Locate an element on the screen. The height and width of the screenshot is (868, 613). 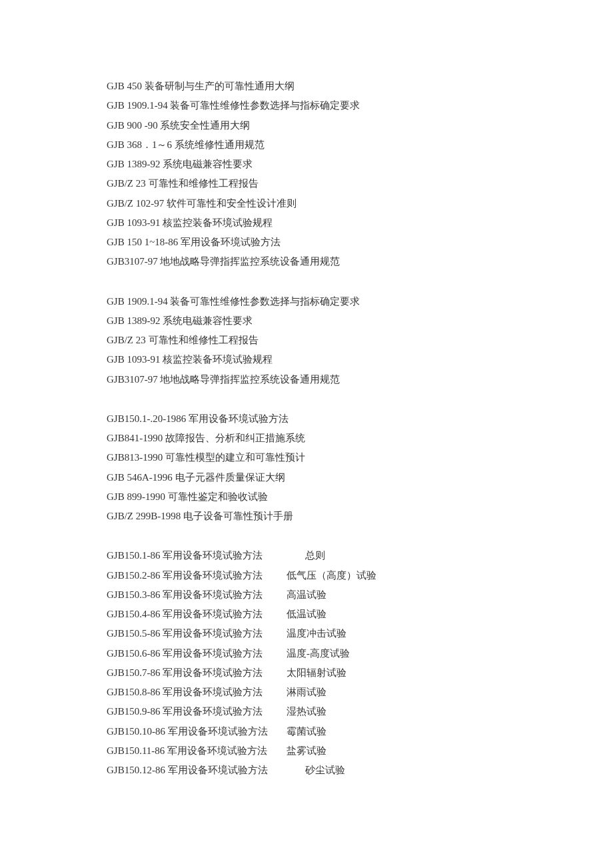
standard-code-title: GJB150.11-86 军用设备环境试验方法 is located at coordinates (197, 751).